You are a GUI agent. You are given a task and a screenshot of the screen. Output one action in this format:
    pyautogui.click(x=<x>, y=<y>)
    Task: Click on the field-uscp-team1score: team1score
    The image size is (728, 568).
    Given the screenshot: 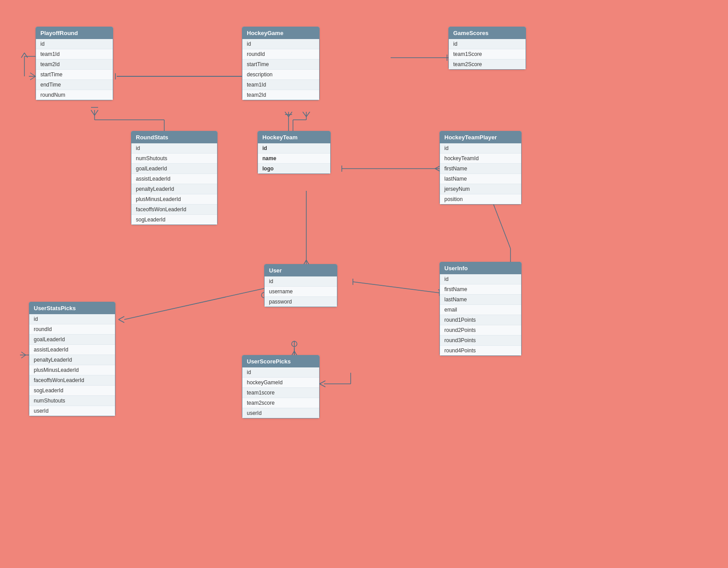 What is the action you would take?
    pyautogui.click(x=281, y=393)
    